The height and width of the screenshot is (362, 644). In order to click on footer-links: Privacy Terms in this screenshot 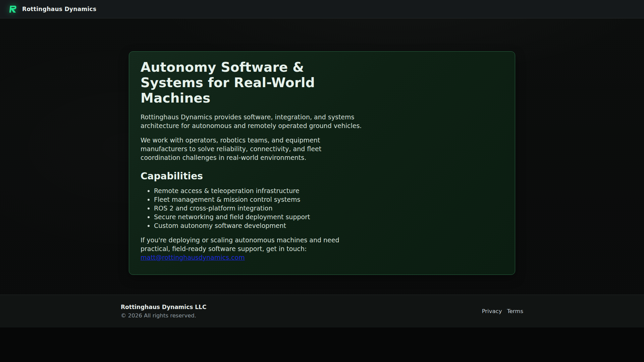, I will do `click(502, 311)`.